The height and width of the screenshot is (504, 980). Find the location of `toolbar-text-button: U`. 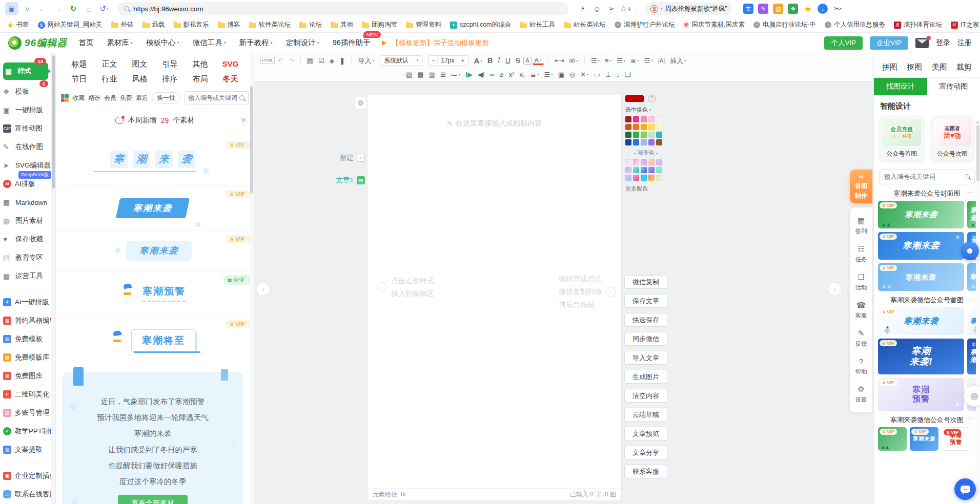

toolbar-text-button: U is located at coordinates (508, 60).